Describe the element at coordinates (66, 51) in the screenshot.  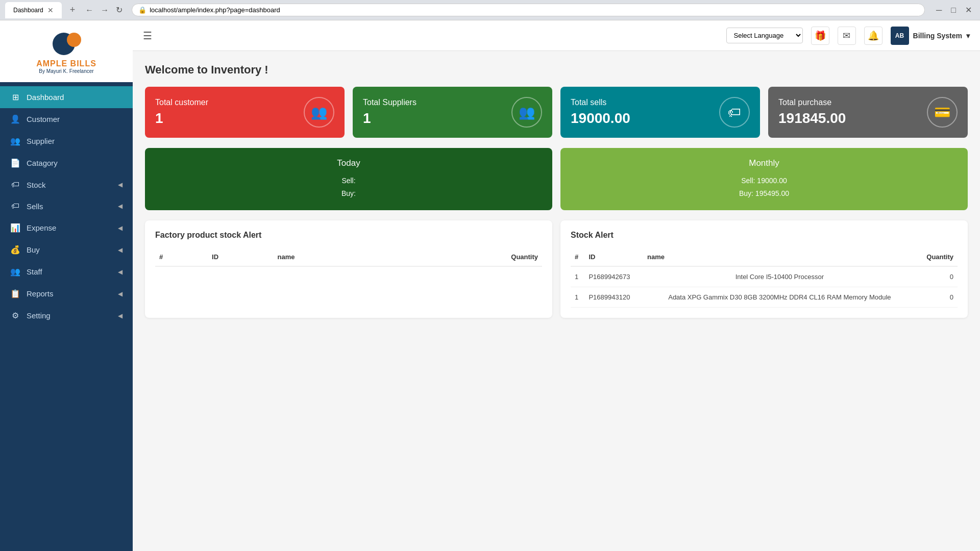
I see `sidebar-logo: AMPLE BILLS By Mayuri K. Freelancer` at that location.